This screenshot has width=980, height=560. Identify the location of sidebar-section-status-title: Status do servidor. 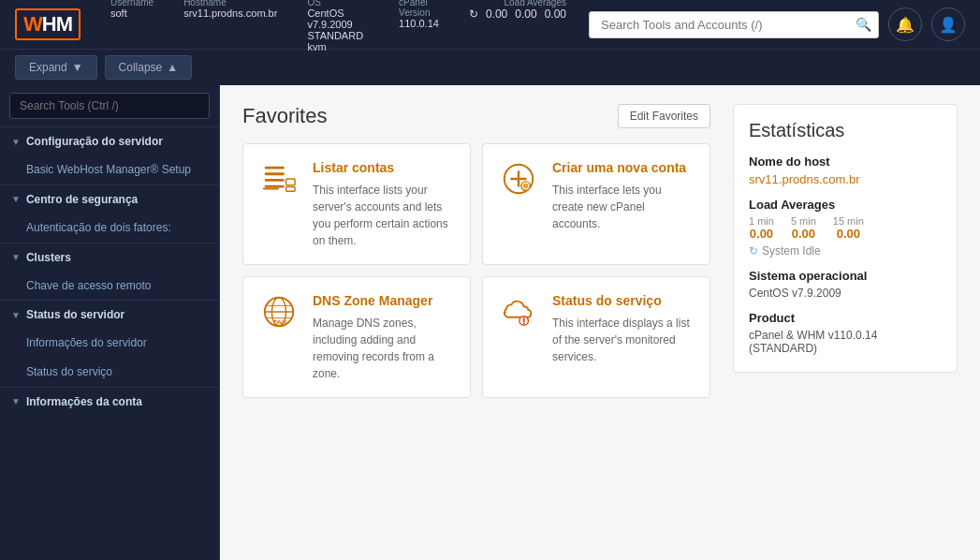
(75, 315).